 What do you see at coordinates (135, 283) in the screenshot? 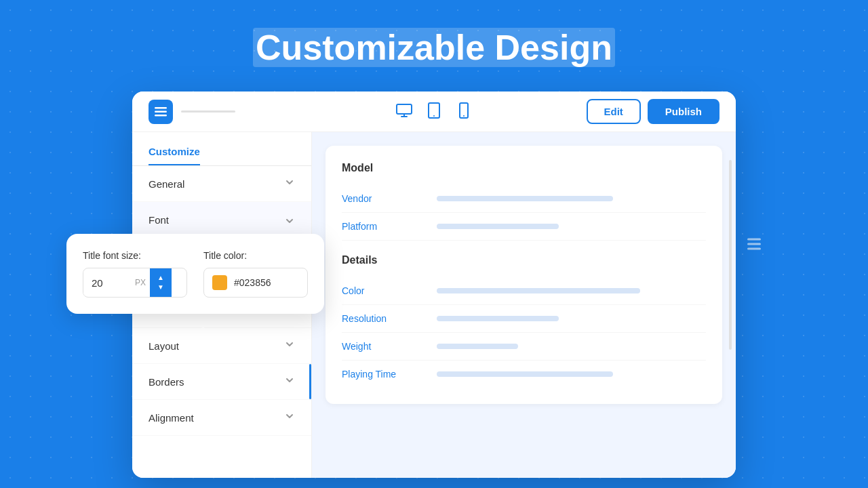
I see `font-size-input-group: PX ▲ ▼` at bounding box center [135, 283].